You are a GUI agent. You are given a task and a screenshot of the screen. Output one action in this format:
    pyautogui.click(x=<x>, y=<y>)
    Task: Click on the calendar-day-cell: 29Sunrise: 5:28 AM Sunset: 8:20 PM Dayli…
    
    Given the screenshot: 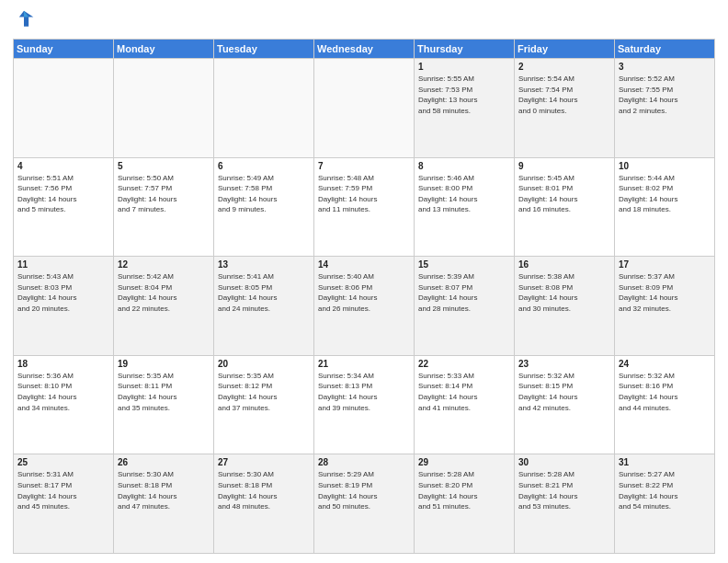 What is the action you would take?
    pyautogui.click(x=465, y=504)
    